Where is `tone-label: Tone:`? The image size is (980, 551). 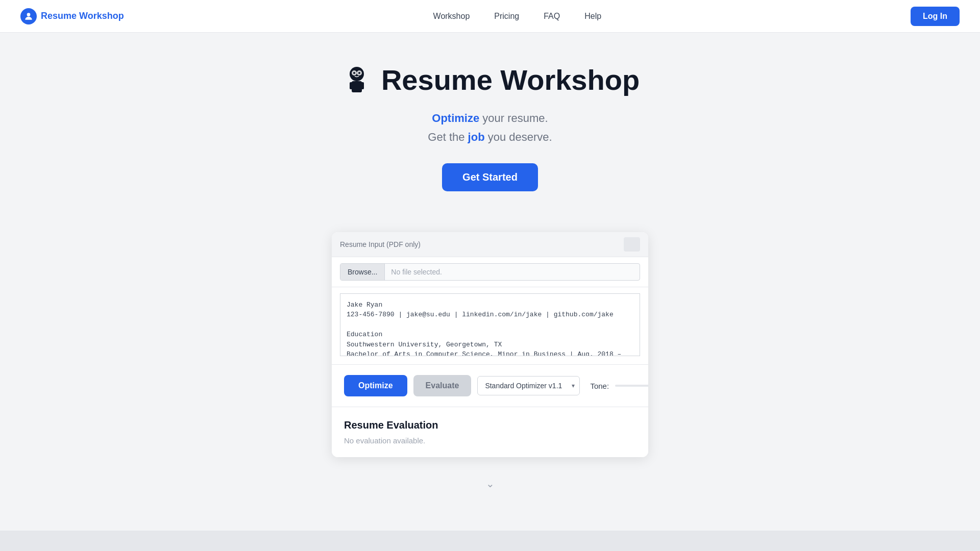 tone-label: Tone: is located at coordinates (599, 386).